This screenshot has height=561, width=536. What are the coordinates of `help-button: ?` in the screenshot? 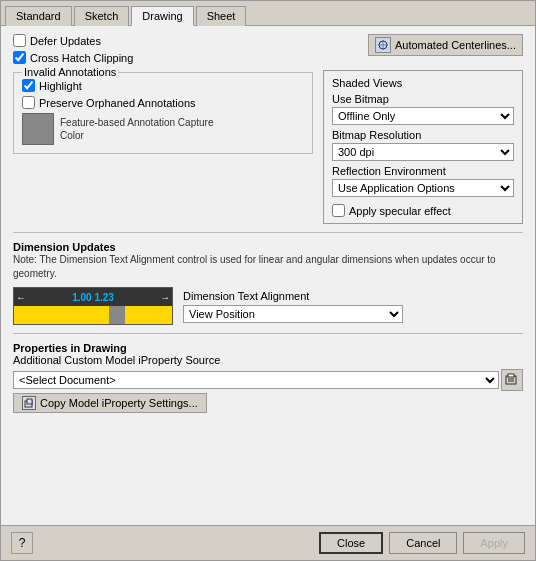 It's located at (22, 543).